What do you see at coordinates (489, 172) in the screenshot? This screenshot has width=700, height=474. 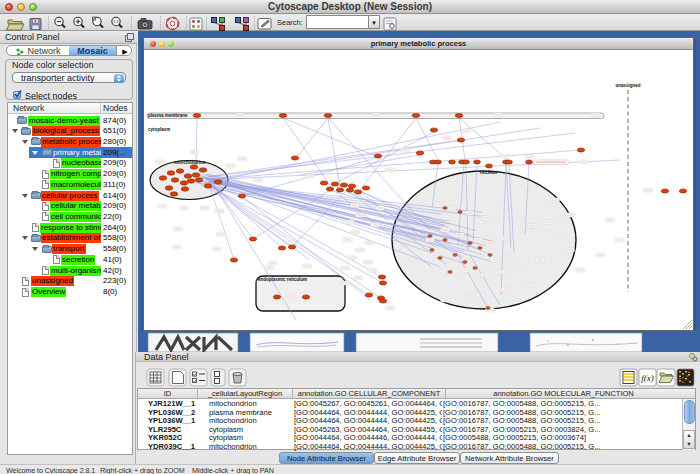 I see `svg-text: nucleus` at bounding box center [489, 172].